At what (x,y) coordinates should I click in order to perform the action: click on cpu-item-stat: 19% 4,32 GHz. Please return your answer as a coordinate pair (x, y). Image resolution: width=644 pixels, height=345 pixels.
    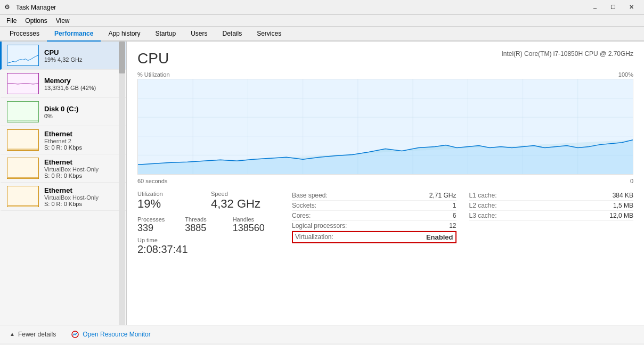
    Looking at the image, I should click on (83, 60).